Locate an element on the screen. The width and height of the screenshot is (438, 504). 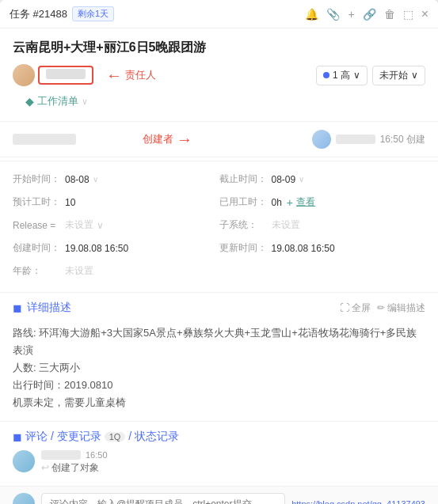
desc-line-4: 机票未定，需要儿童桌椅 is located at coordinates (219, 403).